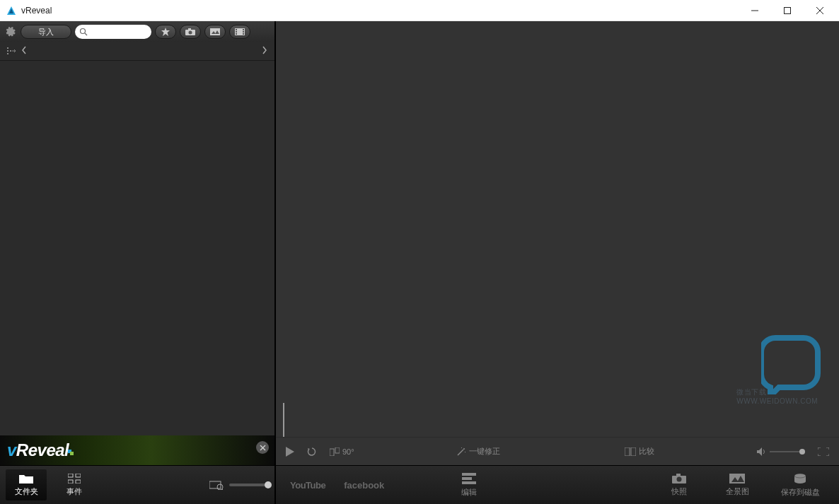 This screenshot has width=839, height=504. I want to click on camera-filter-button, so click(190, 32).